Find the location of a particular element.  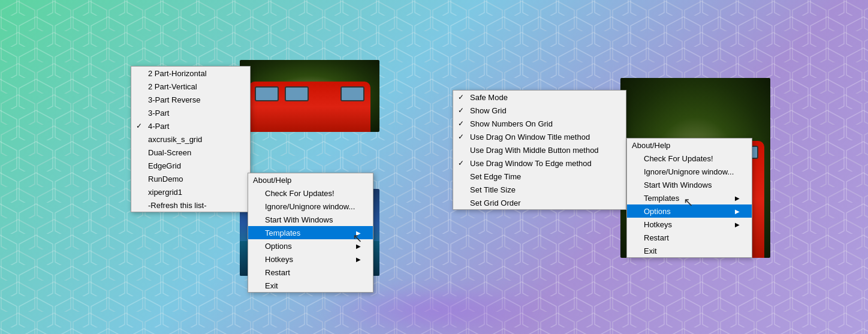

menu-item-2part-v: 2 Part-Vertical is located at coordinates (191, 86).